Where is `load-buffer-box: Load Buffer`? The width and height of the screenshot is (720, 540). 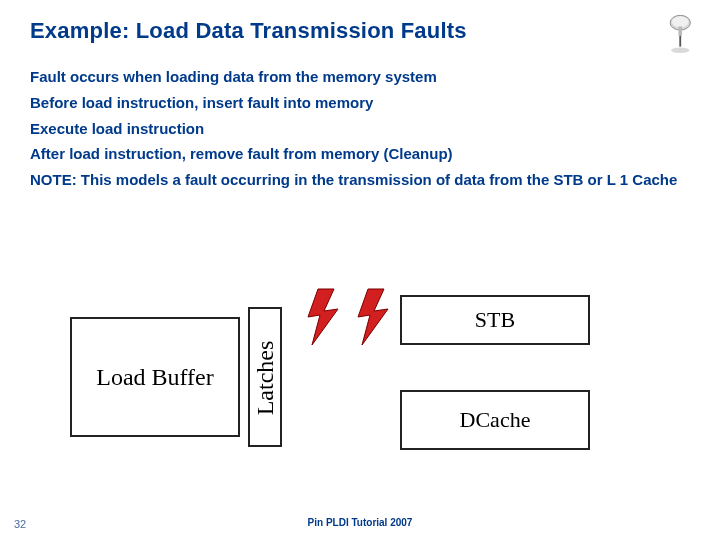 load-buffer-box: Load Buffer is located at coordinates (155, 377).